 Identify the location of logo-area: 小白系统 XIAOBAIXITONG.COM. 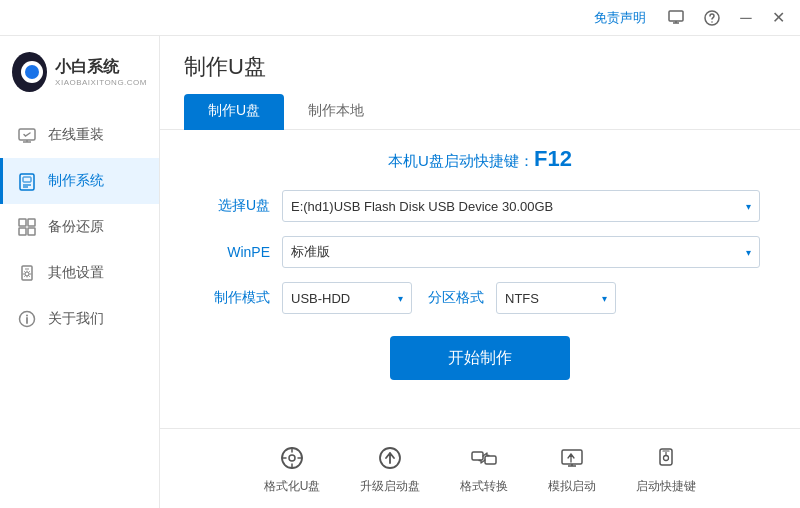
(80, 70).